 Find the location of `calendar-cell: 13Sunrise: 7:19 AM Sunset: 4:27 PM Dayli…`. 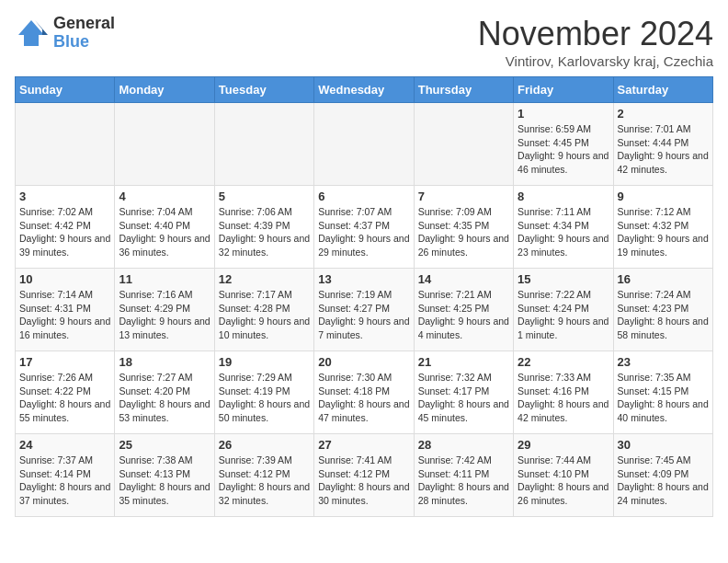

calendar-cell: 13Sunrise: 7:19 AM Sunset: 4:27 PM Dayli… is located at coordinates (364, 310).